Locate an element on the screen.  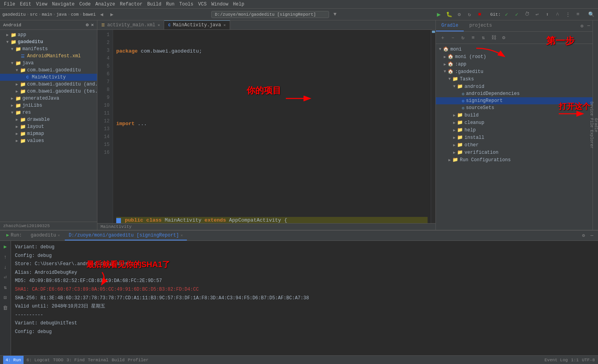
bottom-tab-signingreport-close: ✕ is located at coordinates (182, 235).